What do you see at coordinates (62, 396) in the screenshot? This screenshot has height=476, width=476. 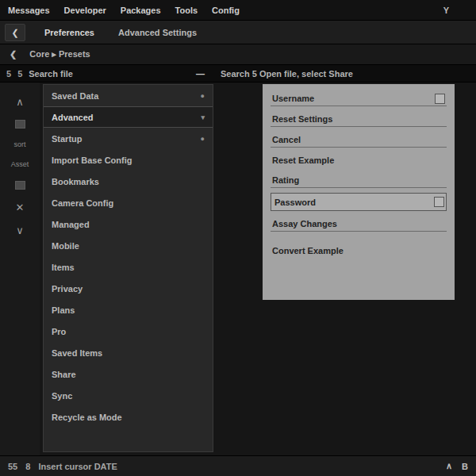 I see `sidebar-item-label: Sync` at bounding box center [62, 396].